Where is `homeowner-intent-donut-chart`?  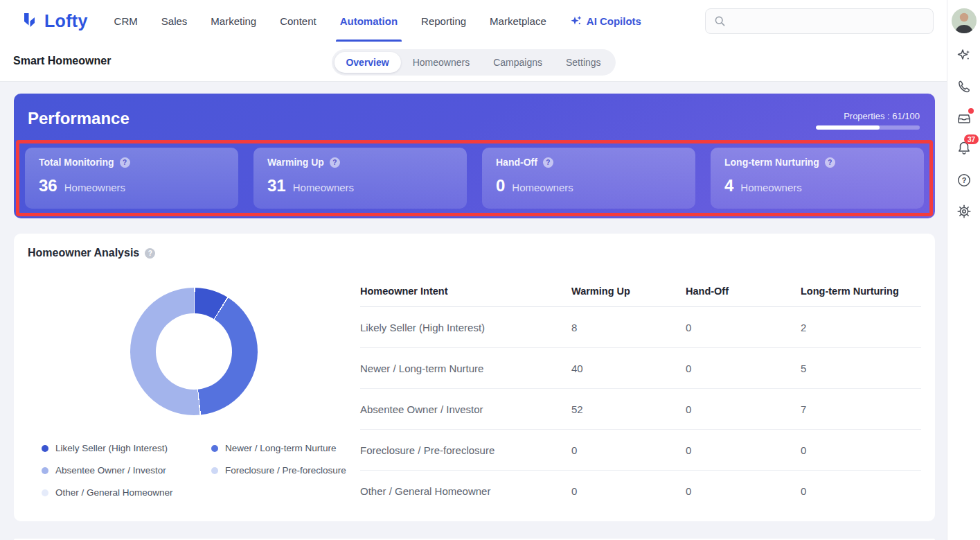 homeowner-intent-donut-chart is located at coordinates (194, 351).